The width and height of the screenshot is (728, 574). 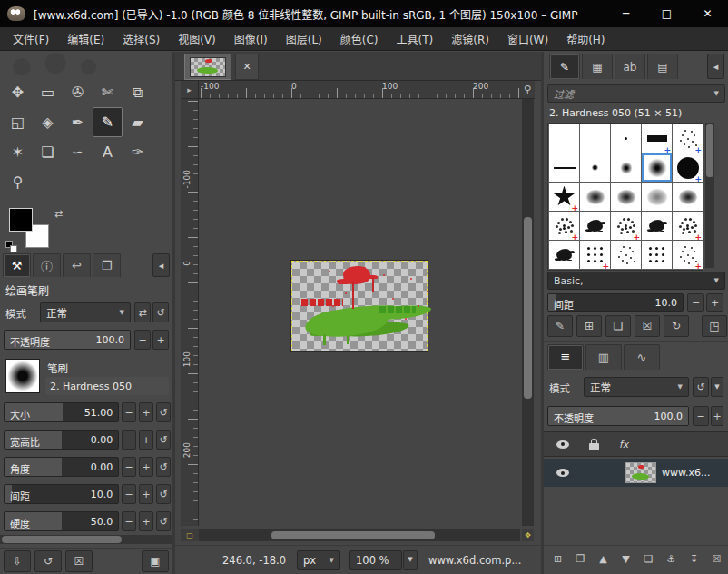 What do you see at coordinates (78, 122) in the screenshot?
I see `ink-tool: ✒` at bounding box center [78, 122].